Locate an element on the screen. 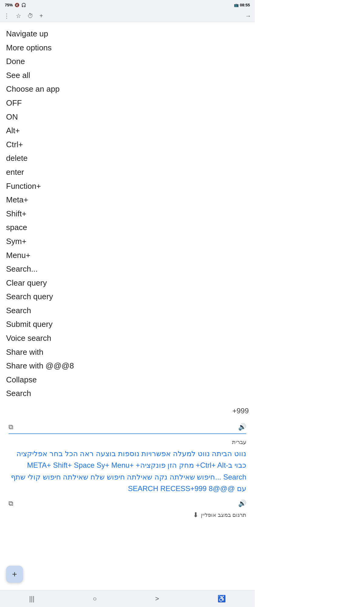 This screenshot has height=607, width=364. copy-icon-bottom: ⧉ is located at coordinates (11, 504).